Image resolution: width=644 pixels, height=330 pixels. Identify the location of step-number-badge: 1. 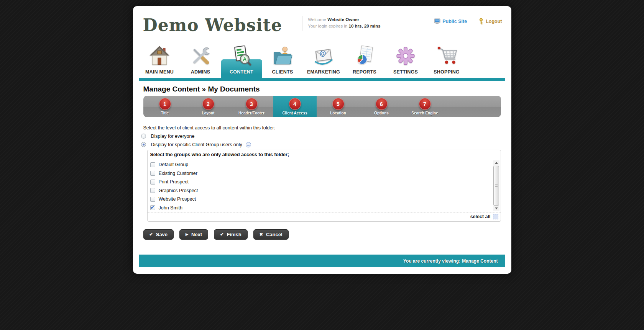
(165, 104).